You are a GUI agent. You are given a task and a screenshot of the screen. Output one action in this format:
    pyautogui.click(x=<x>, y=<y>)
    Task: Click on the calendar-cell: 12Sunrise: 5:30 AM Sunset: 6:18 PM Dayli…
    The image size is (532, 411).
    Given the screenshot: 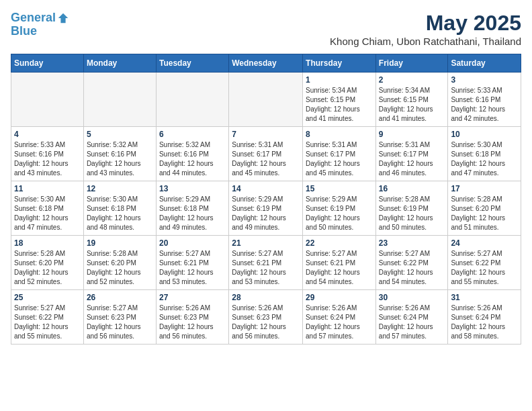 What is the action you would take?
    pyautogui.click(x=120, y=208)
    